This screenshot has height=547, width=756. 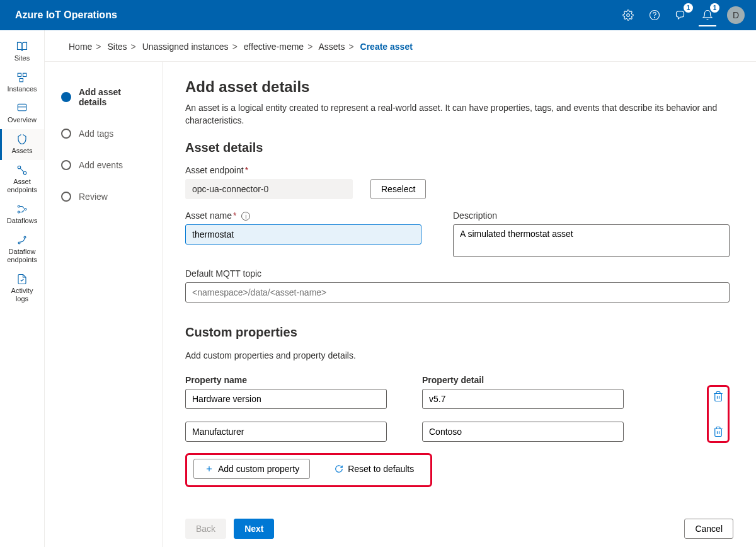 I want to click on section-asset-details: Asset details, so click(x=457, y=147).